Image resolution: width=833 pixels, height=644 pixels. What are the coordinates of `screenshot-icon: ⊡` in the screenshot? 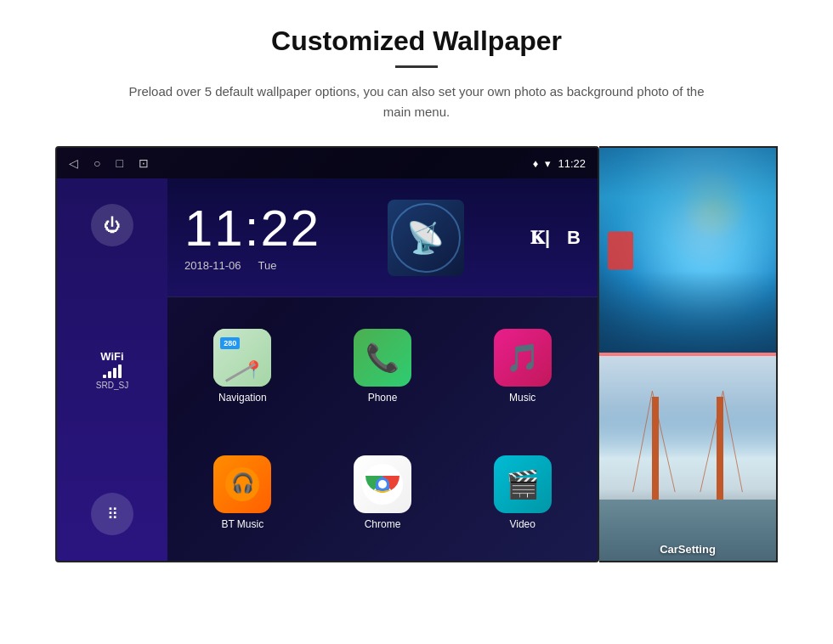 It's located at (144, 163).